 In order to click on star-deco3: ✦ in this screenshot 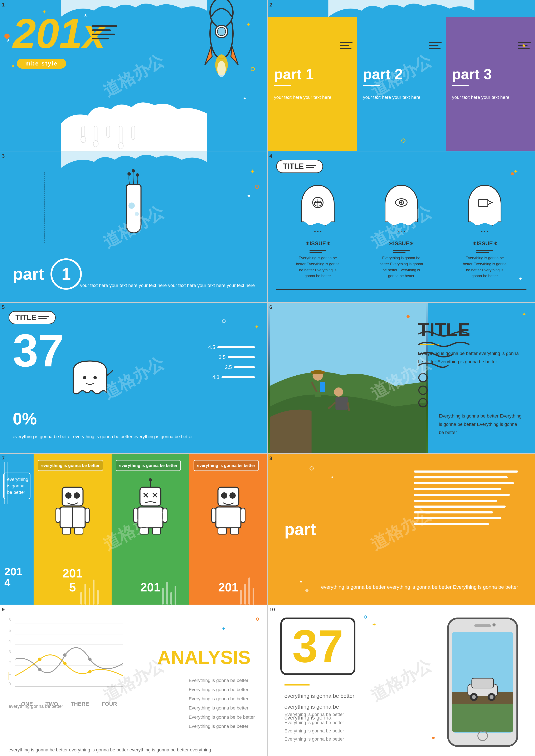, I will do `click(13, 66)`.